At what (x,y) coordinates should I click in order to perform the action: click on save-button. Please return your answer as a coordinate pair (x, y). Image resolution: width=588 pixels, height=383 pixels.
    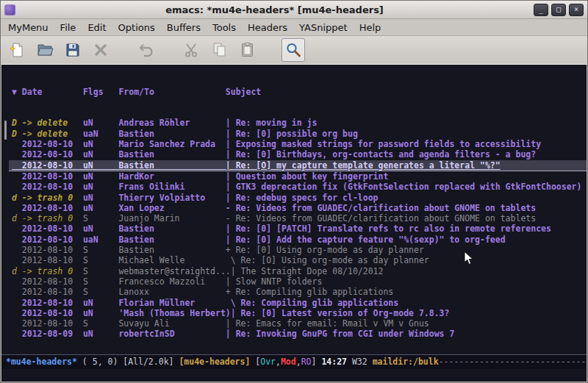
    Looking at the image, I should click on (73, 50).